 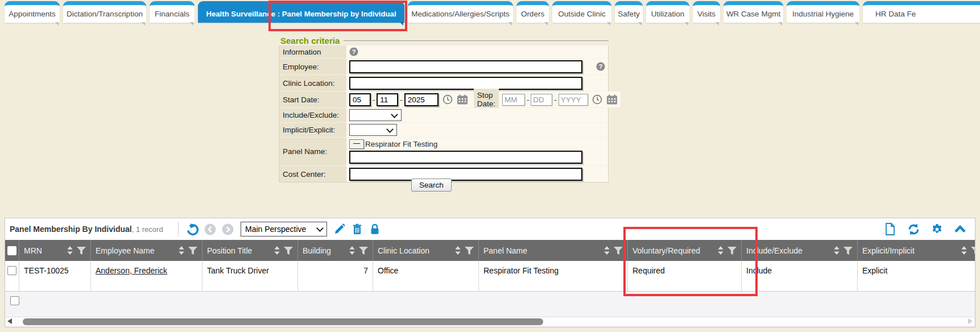 What do you see at coordinates (10, 321) in the screenshot?
I see `scroll-left-arrow-icon` at bounding box center [10, 321].